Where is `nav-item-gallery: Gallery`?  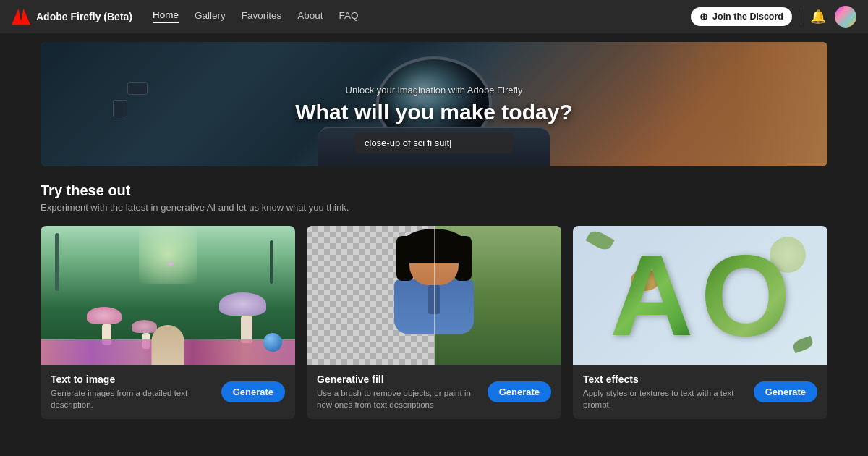 nav-item-gallery: Gallery is located at coordinates (210, 16).